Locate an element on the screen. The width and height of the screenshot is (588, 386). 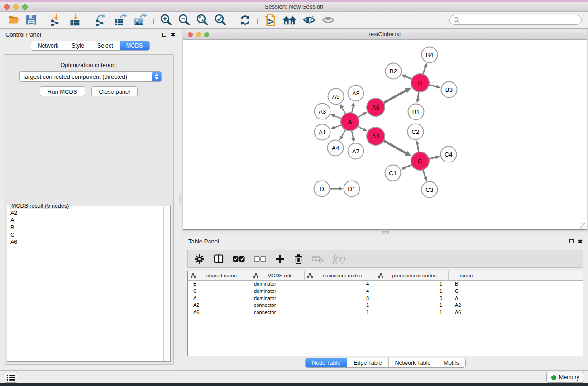
node-C1: C1 is located at coordinates (393, 173).